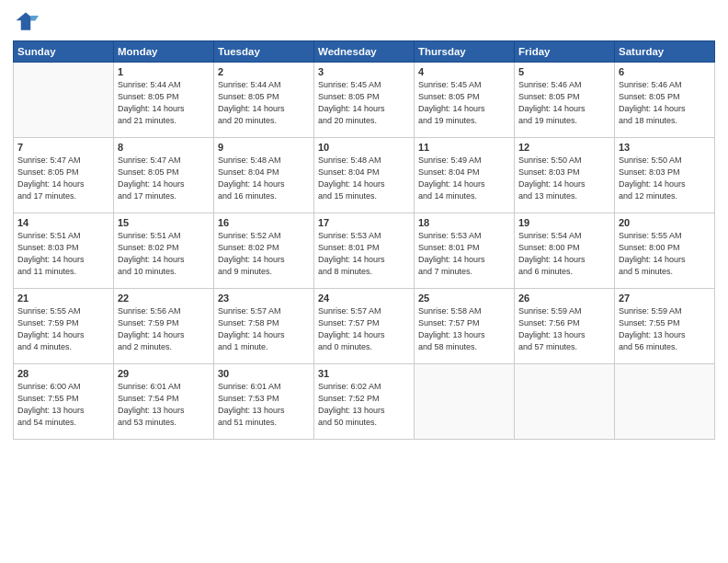 Image resolution: width=728 pixels, height=563 pixels. I want to click on column-header-monday: Monday, so click(164, 52).